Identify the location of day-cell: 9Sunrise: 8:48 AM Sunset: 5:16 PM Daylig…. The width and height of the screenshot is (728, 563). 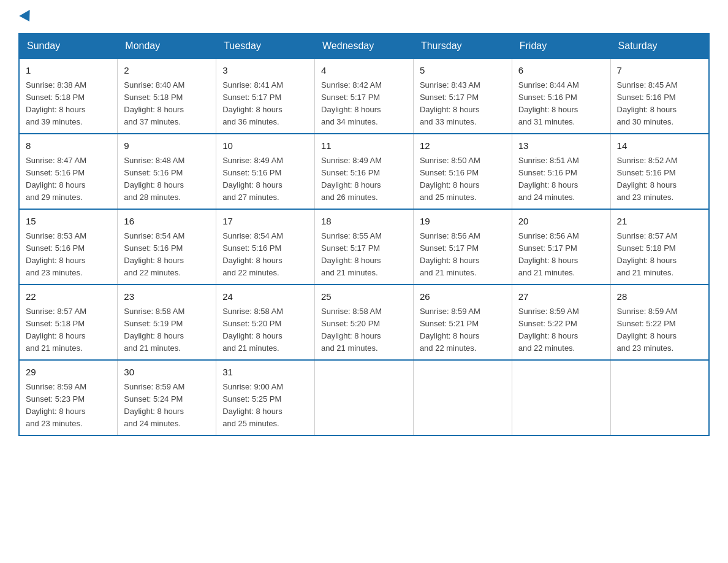
(167, 172).